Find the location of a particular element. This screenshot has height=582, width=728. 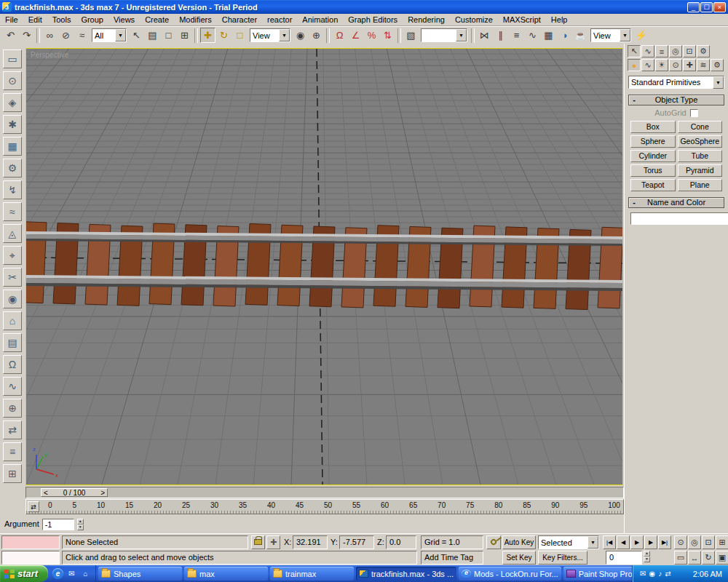

menu-customize: Customize is located at coordinates (474, 20).